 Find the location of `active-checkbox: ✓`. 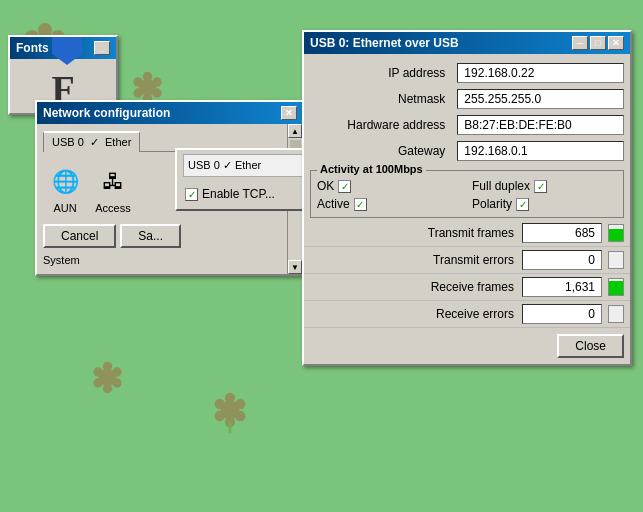

active-checkbox: ✓ is located at coordinates (360, 204).